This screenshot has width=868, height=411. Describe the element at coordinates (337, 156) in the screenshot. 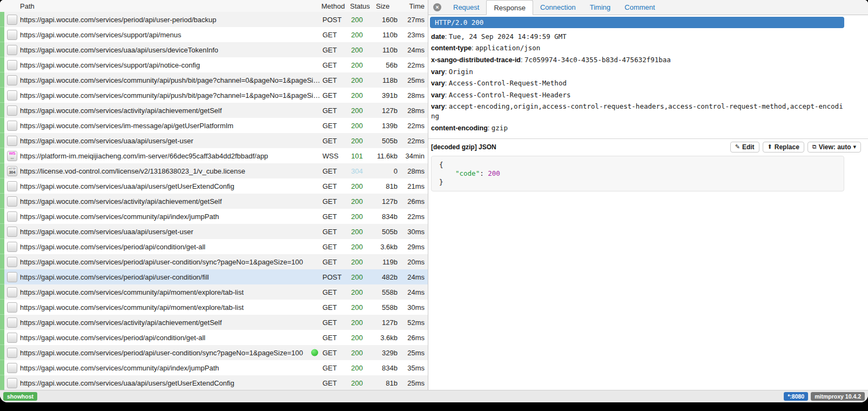

I see `flow-method: WSS` at that location.